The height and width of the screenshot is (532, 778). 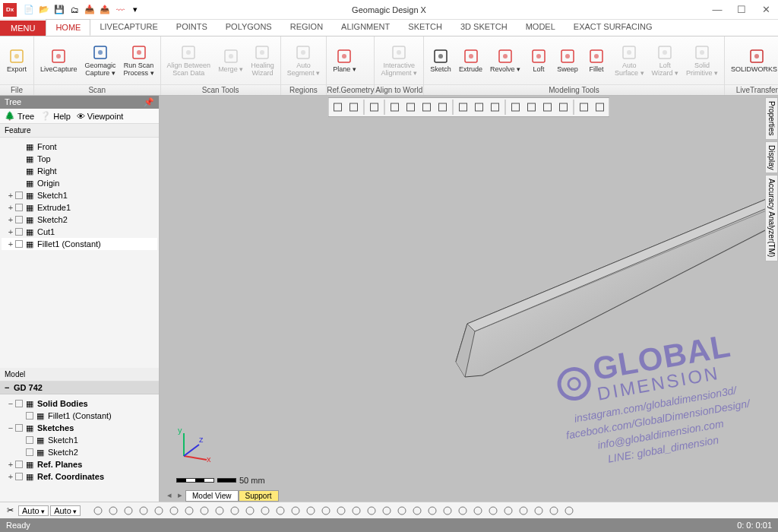 What do you see at coordinates (55, 116) in the screenshot?
I see `tree-tab-help: ❔Help` at bounding box center [55, 116].